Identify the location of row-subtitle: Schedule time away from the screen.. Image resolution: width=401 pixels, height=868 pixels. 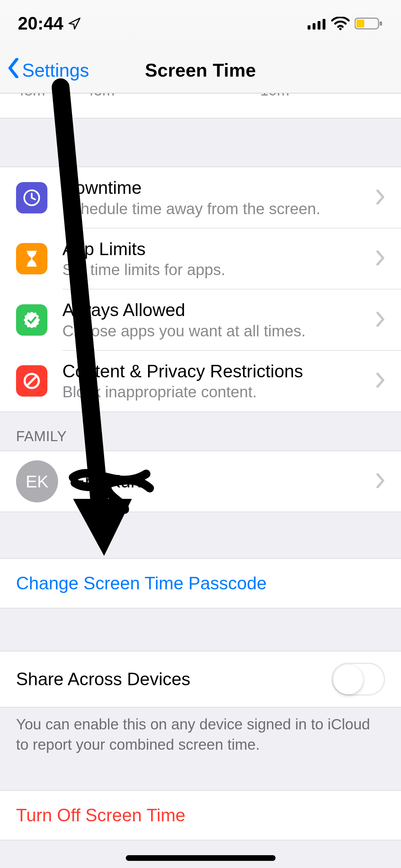
(219, 209).